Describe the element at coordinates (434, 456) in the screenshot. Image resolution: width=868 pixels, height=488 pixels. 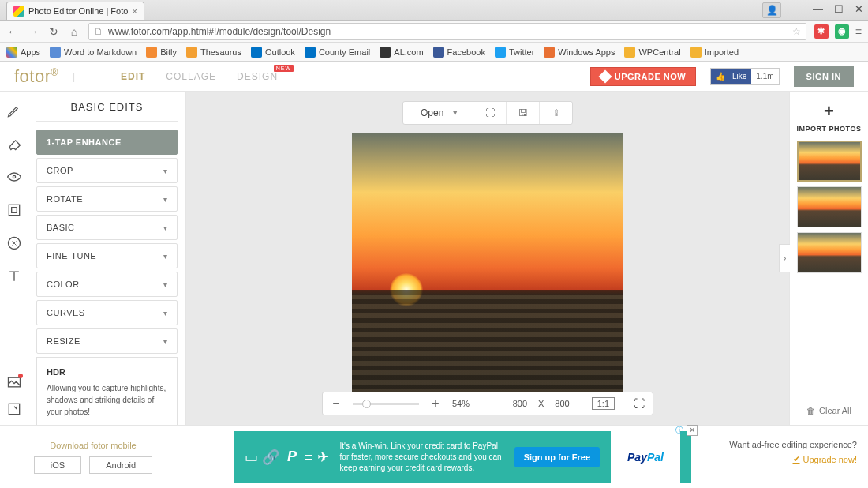
I see `bottom-strip: Download fotor mobile iOS Android ▭ 🔗 P …` at that location.